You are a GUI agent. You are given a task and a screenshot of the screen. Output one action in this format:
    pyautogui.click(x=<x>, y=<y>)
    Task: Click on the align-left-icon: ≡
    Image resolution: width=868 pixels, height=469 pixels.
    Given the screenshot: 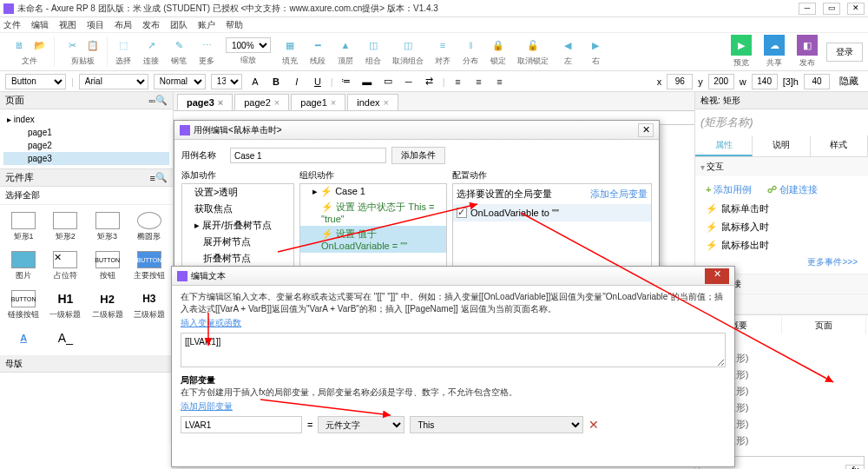 What is the action you would take?
    pyautogui.click(x=458, y=82)
    